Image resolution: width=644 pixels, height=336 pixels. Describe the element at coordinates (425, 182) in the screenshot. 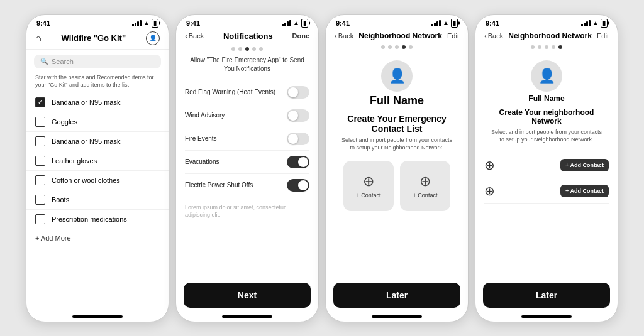

I see `house-plus-icon-2: ⊕` at that location.